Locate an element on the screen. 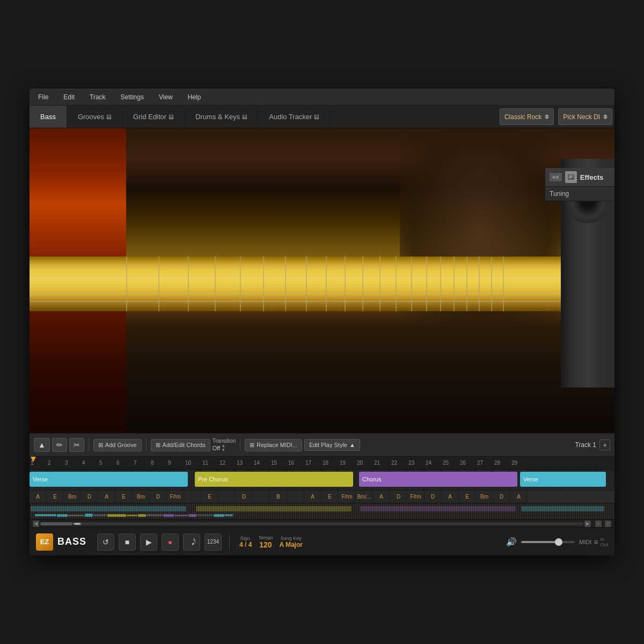 The width and height of the screenshot is (644, 644). effects-tuning: Tuning is located at coordinates (580, 194).